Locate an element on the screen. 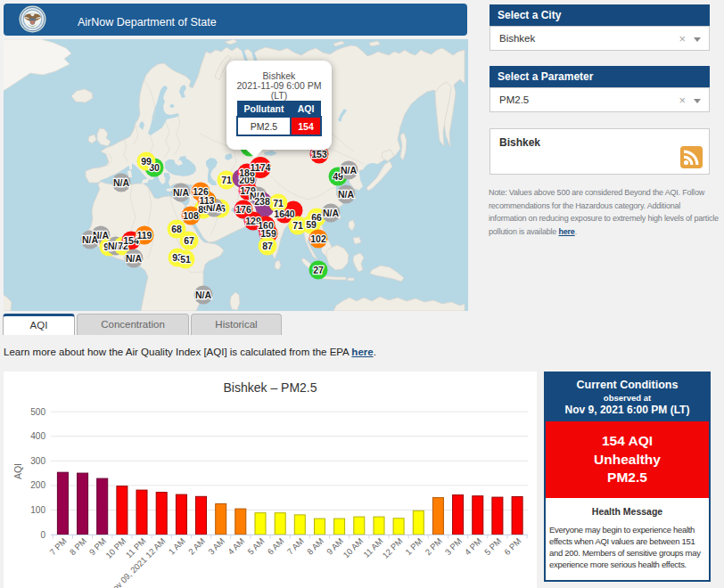 The width and height of the screenshot is (724, 588). svg-text: Bishkek – PM2.5 is located at coordinates (269, 388).